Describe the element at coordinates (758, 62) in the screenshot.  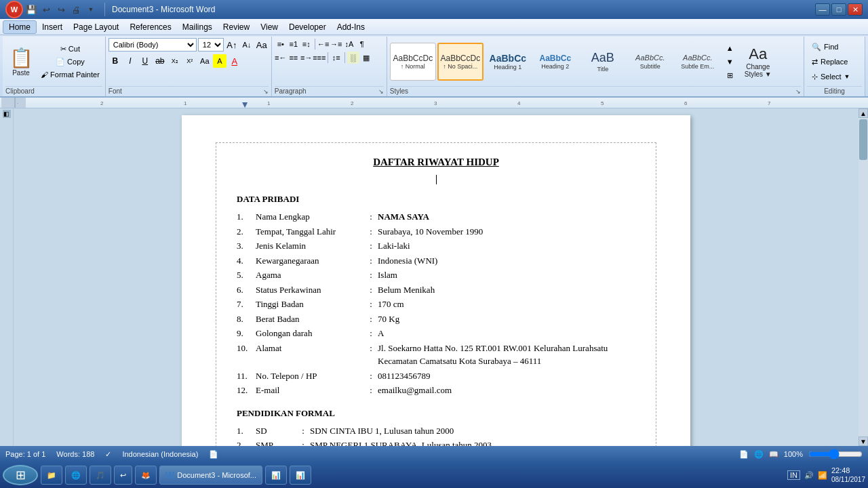
I see `change-styles-button: Aa ChangeStyles ▼` at that location.